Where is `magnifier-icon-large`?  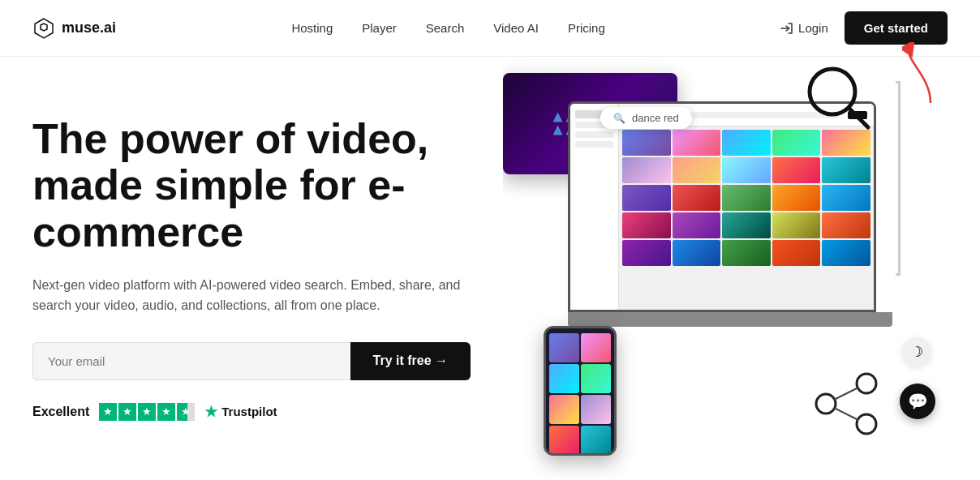 magnifier-icon-large is located at coordinates (838, 99).